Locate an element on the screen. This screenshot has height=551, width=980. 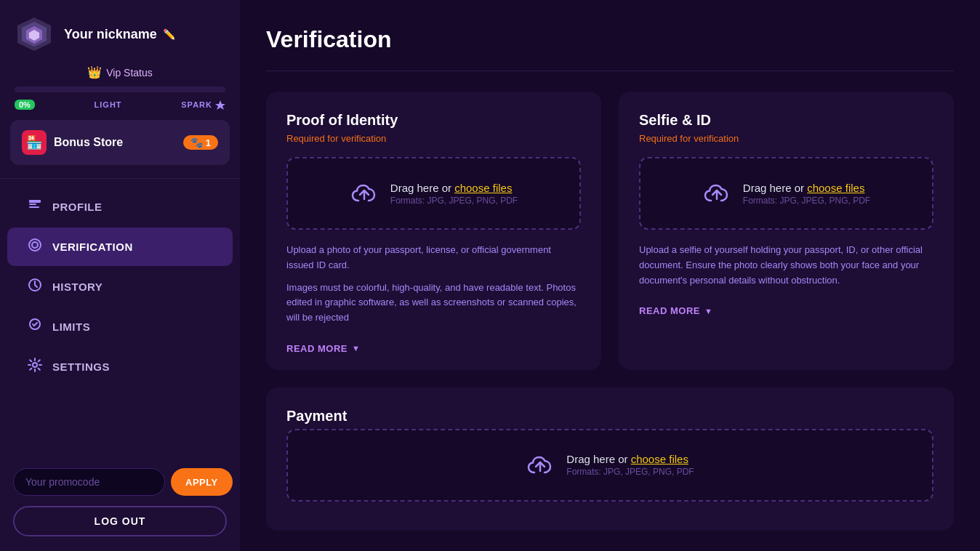
chevron-down-icon-proof: ▼ is located at coordinates (356, 348).